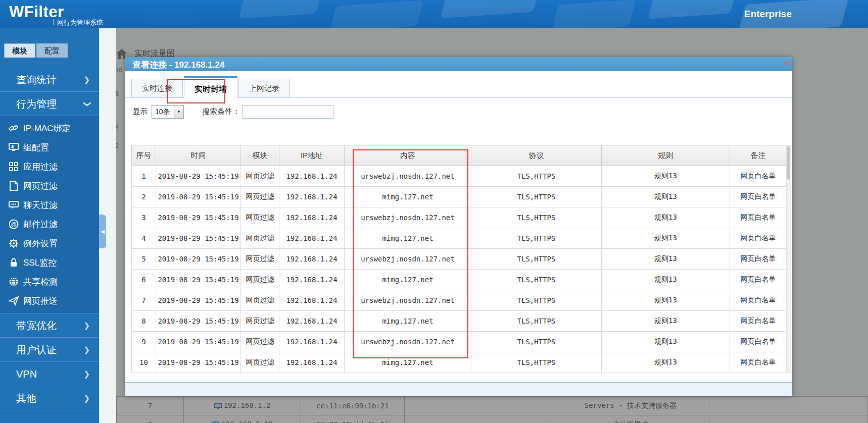 The width and height of the screenshot is (868, 423). What do you see at coordinates (459, 112) in the screenshot?
I see `table-controls: 显示 10条 ▼ 搜索条件：` at bounding box center [459, 112].